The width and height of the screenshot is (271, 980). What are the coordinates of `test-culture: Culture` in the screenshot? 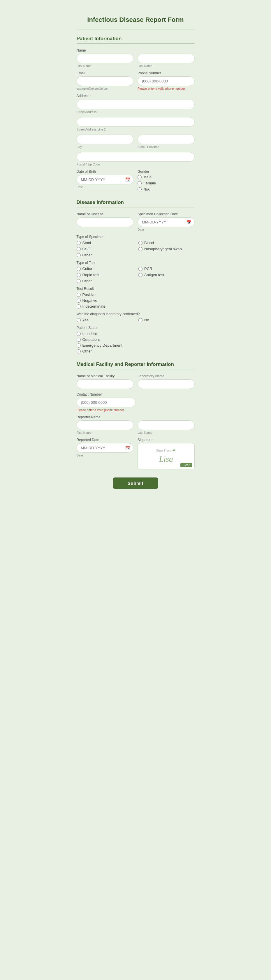 It's located at (105, 269).